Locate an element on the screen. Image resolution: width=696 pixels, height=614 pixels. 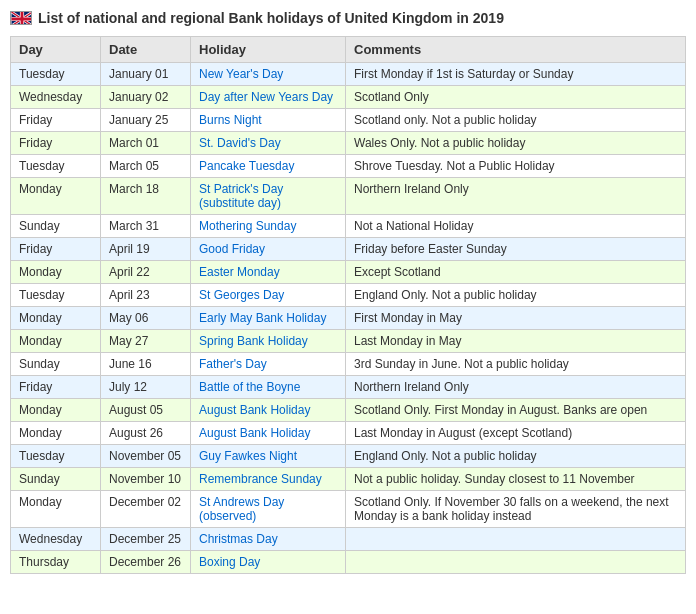
cell-holiday: Boxing Day is located at coordinates (268, 562).